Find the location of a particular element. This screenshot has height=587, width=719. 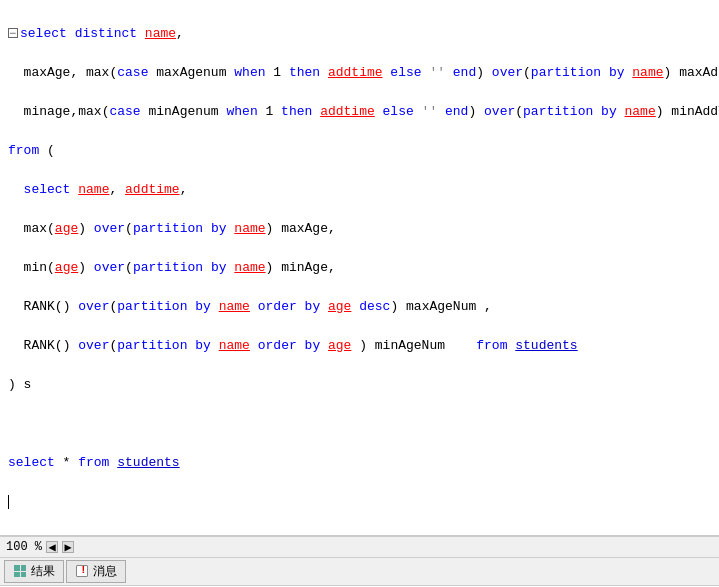

text-cursor is located at coordinates (8, 502).